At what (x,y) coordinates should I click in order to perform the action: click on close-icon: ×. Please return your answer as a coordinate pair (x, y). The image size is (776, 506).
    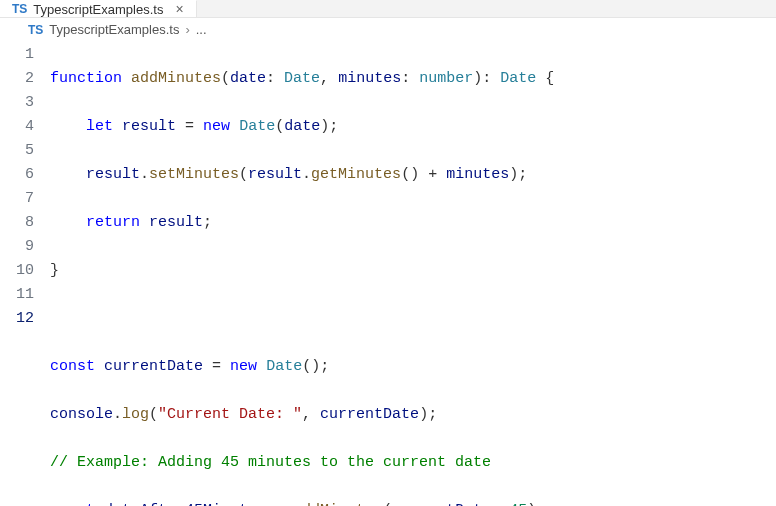
    Looking at the image, I should click on (179, 9).